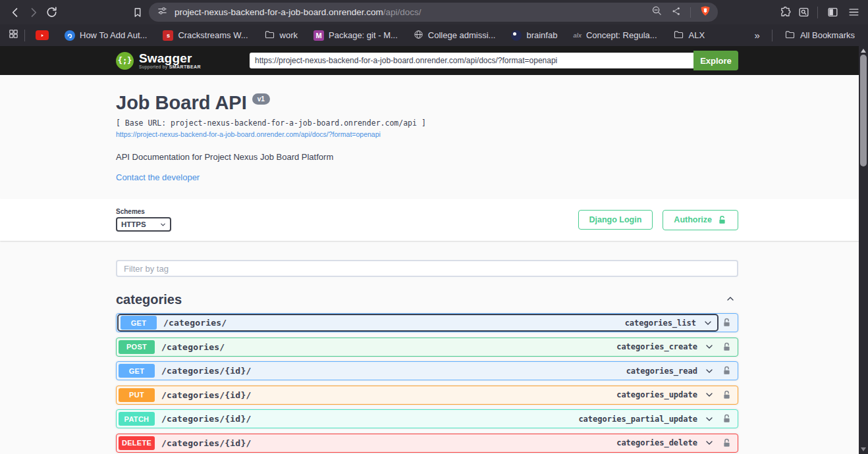 This screenshot has width=868, height=454. I want to click on bookmark-concept-regula: alx Concept: Regula..., so click(615, 36).